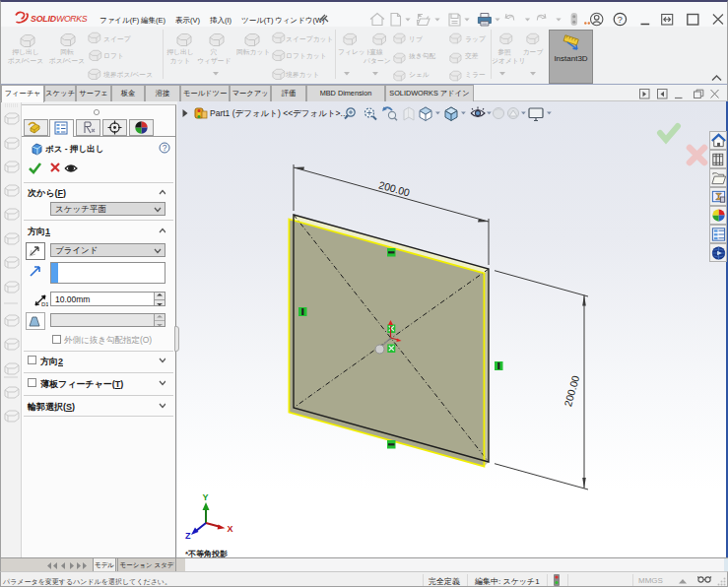 Image resolution: width=728 pixels, height=587 pixels. Describe the element at coordinates (72, 19) in the screenshot. I see `svg-text: WORKS` at that location.